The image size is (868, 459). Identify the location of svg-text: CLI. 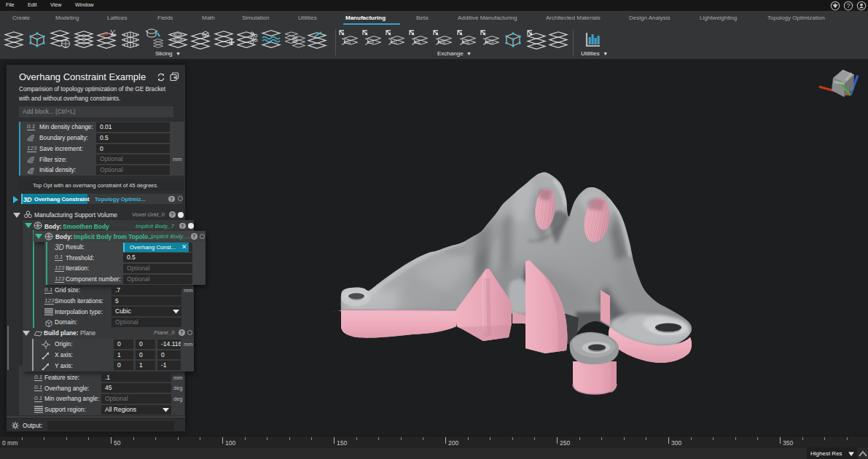
(394, 42).